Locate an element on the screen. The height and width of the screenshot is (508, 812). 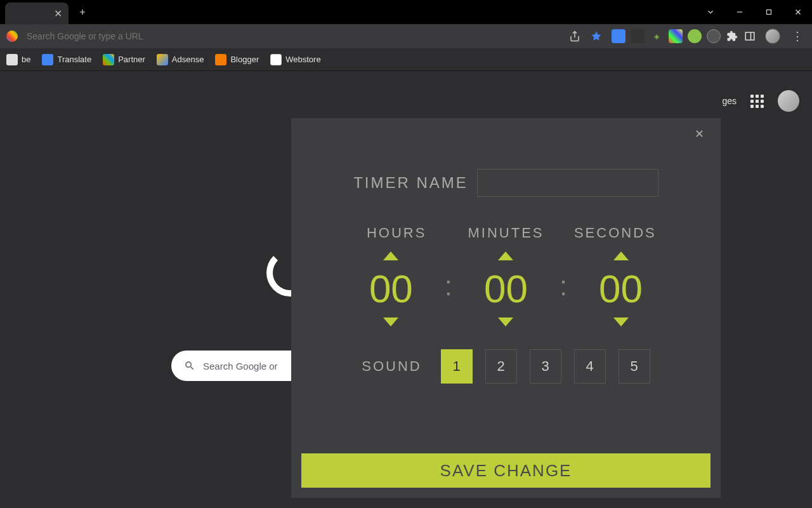
new-tab-button is located at coordinates (82, 12).